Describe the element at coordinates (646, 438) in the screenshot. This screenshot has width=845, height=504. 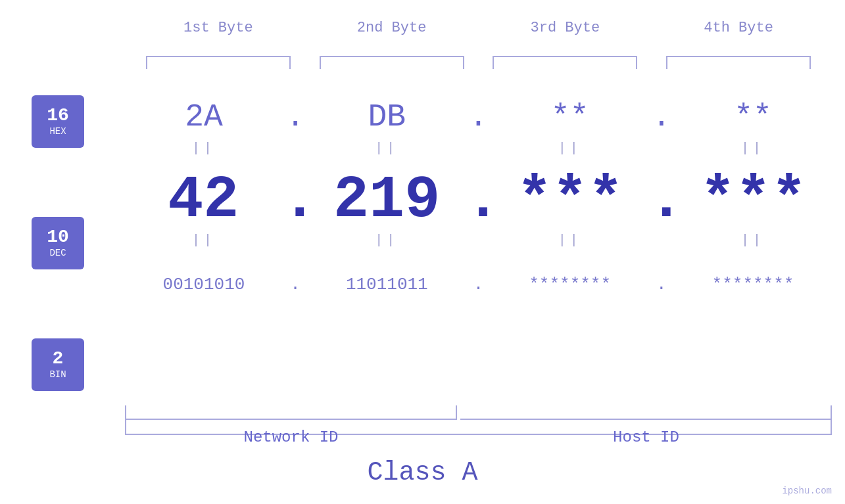
I see `host-id-label: Host ID` at that location.